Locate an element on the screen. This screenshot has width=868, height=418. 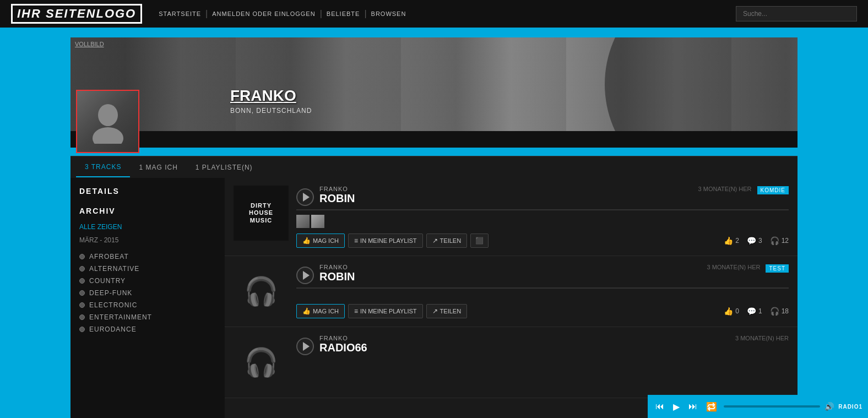
tab-mag-ich: 1 MAG ICH is located at coordinates (158, 167).